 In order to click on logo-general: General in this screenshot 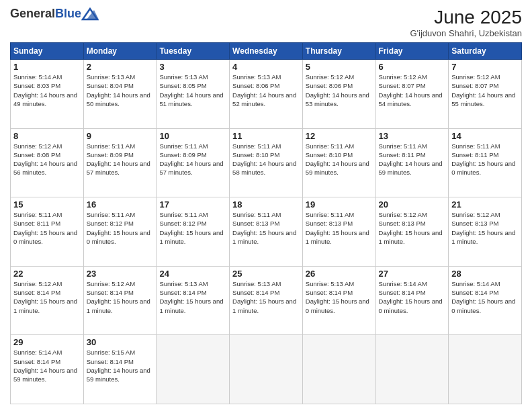, I will do `click(32, 13)`.